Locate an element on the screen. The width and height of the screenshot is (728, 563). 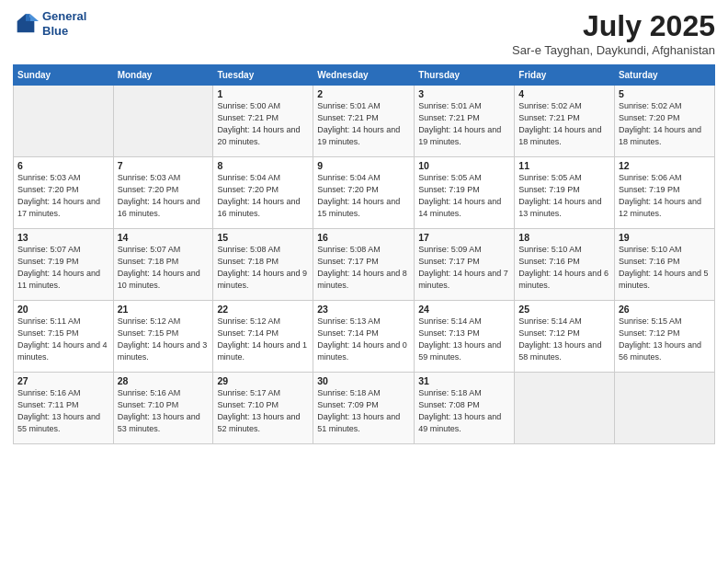
day-info: Sunrise: 5:09 AM Sunset: 7:17 PM Dayligh… is located at coordinates (464, 268).